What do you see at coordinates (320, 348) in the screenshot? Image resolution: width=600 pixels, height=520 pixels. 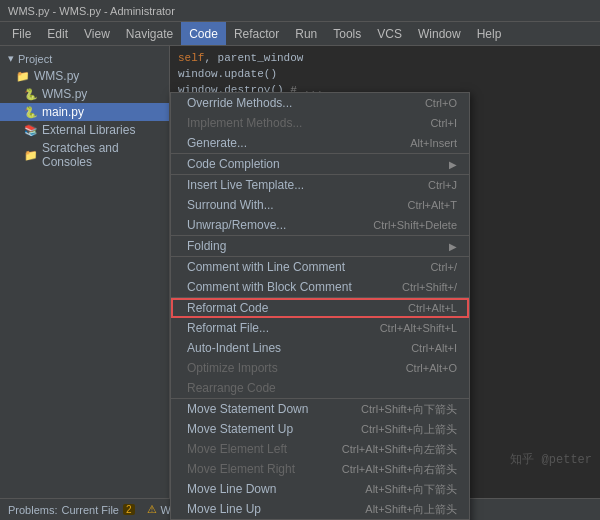 I see `menu-auto-indent: Auto-Indent Lines Ctrl+Alt+I` at bounding box center [320, 348].